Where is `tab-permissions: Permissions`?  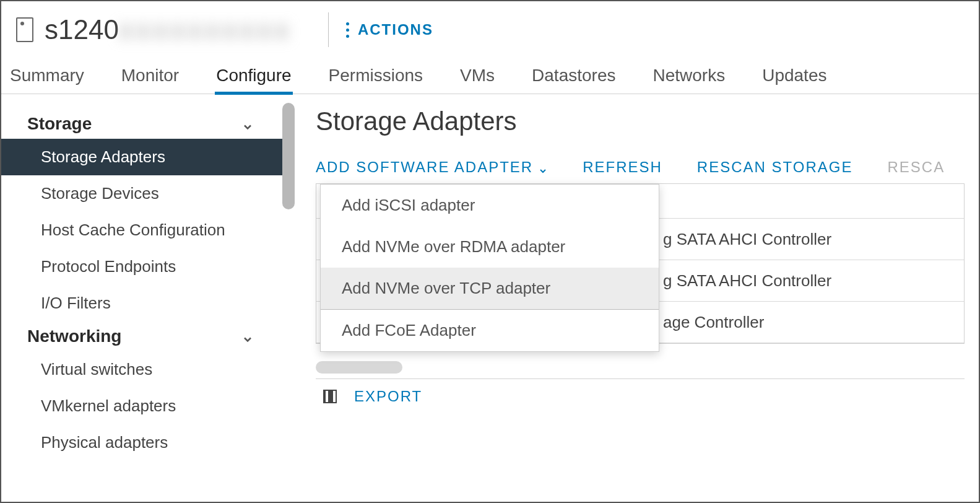
tab-permissions: Permissions is located at coordinates (376, 76).